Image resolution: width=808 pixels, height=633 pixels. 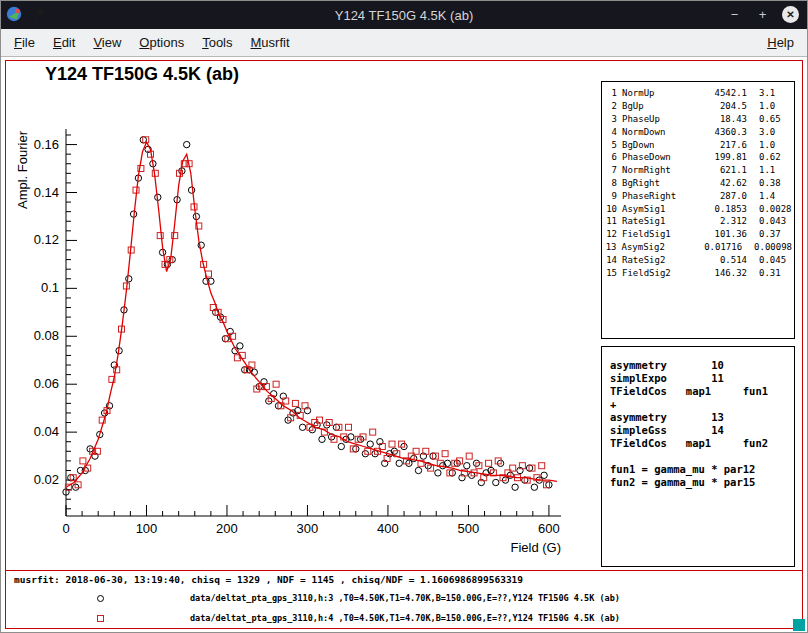 What do you see at coordinates (100, 598) in the screenshot?
I see `legend-marker-circle` at bounding box center [100, 598].